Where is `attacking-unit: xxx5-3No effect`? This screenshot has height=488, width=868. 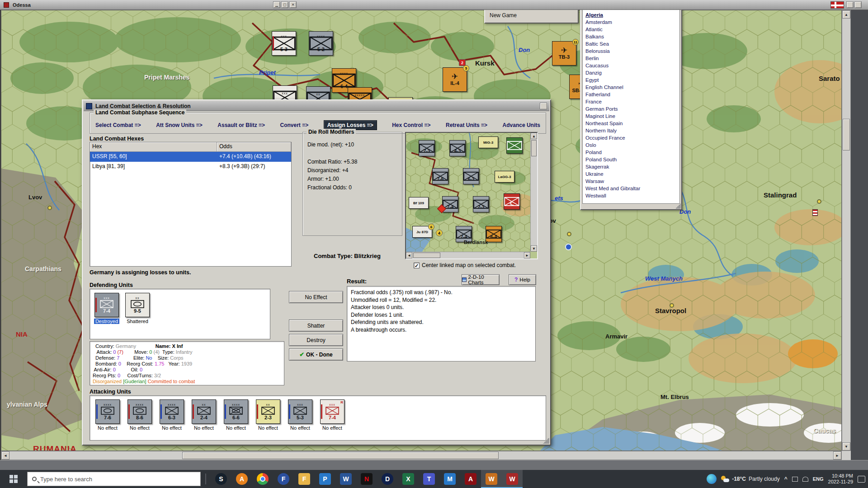 attacking-unit: xxx5-3No effect is located at coordinates (300, 415).